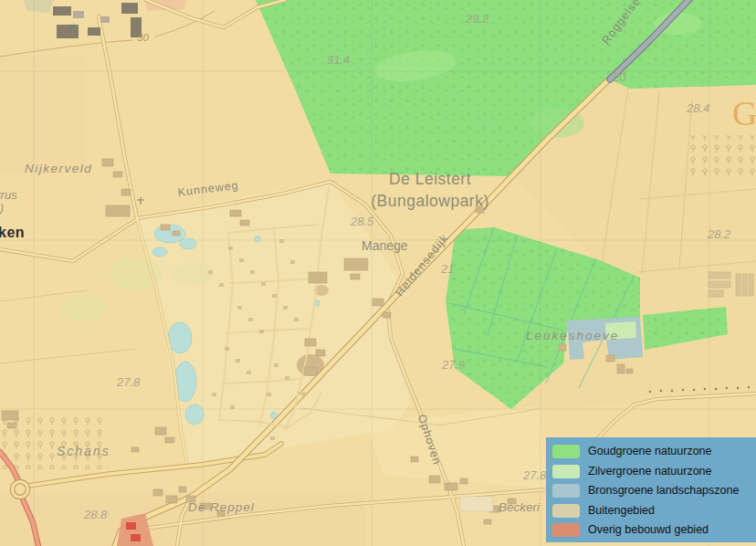  I want to click on bronsgroen-swatch-icon, so click(566, 491).